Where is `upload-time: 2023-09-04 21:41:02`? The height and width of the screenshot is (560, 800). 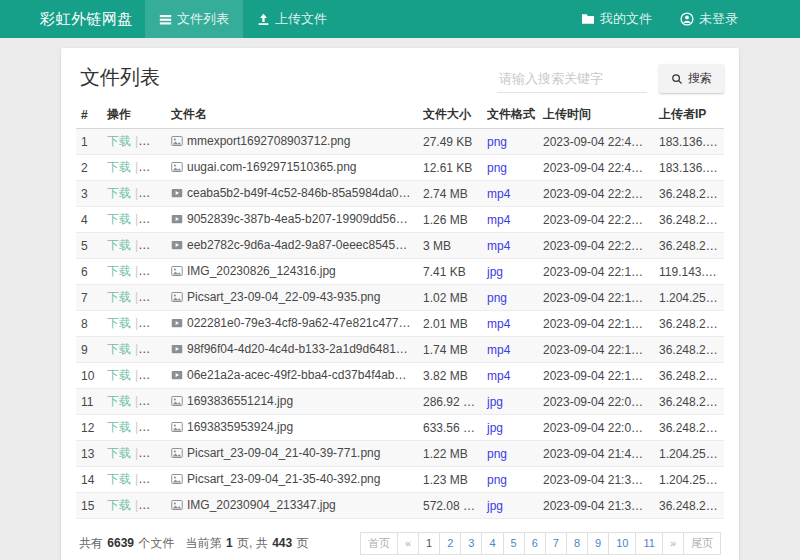 upload-time: 2023-09-04 21:41:02 is located at coordinates (596, 454).